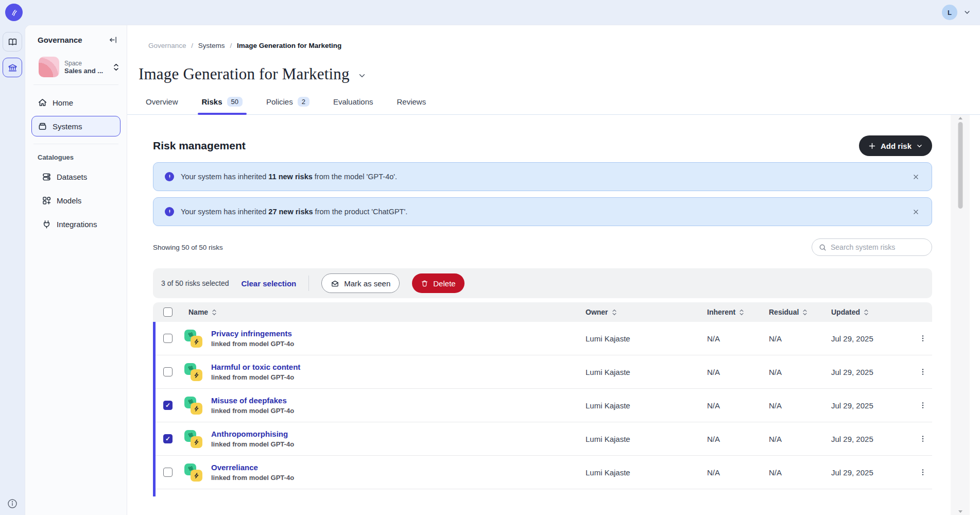 Image resolution: width=980 pixels, height=515 pixels. I want to click on scrollbar, so click(960, 315).